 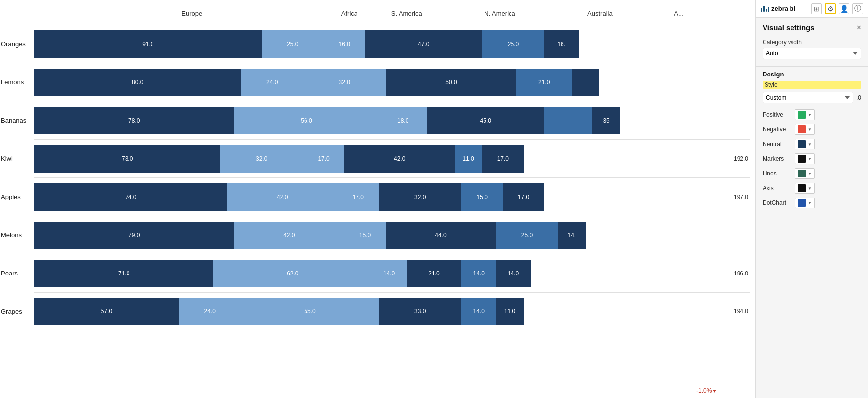 What do you see at coordinates (812, 9) in the screenshot?
I see `panel-topbar: zebra bi ⊞ ⚙ 👤 ⓘ` at bounding box center [812, 9].